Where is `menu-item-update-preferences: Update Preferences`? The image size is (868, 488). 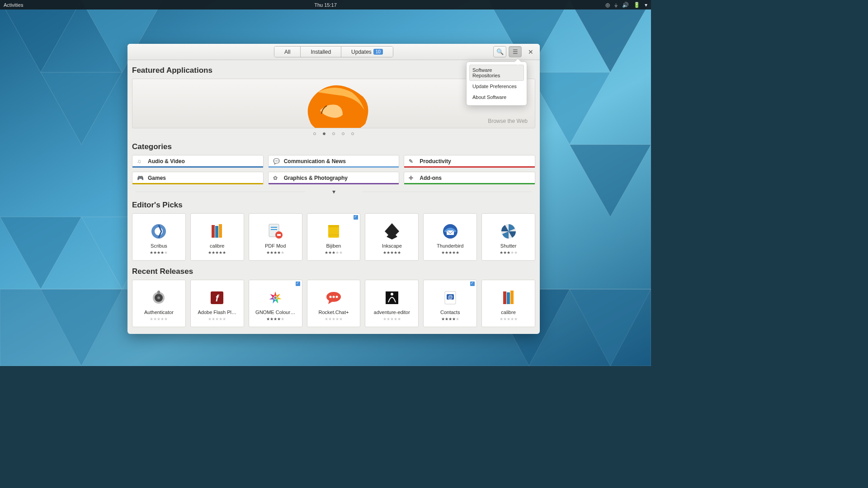
menu-item-update-preferences: Update Preferences is located at coordinates (496, 86).